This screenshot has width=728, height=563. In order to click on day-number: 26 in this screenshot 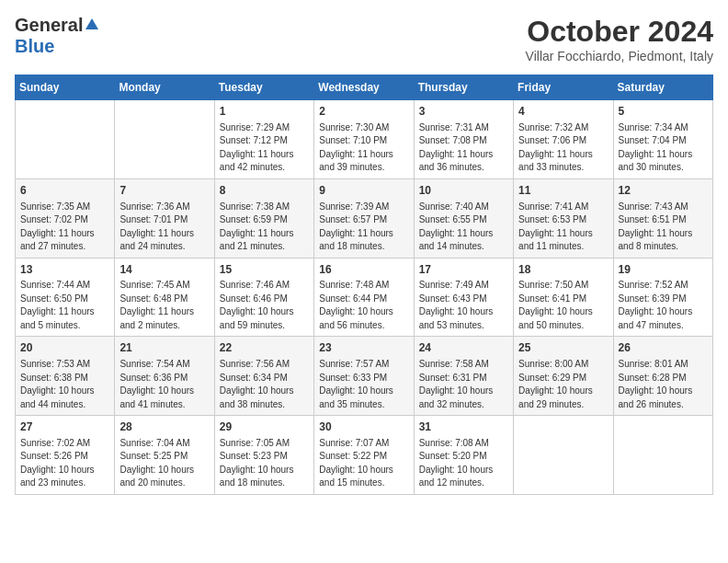, I will do `click(664, 348)`.